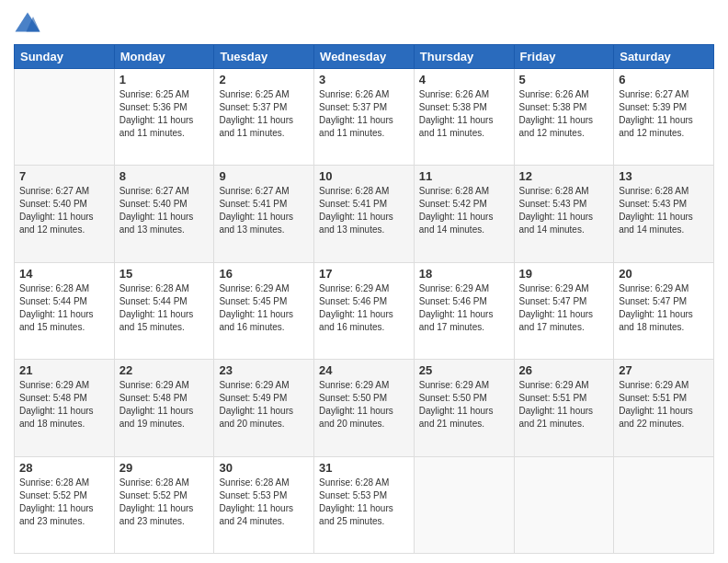 The image size is (728, 563). I want to click on logo-icon, so click(28, 23).